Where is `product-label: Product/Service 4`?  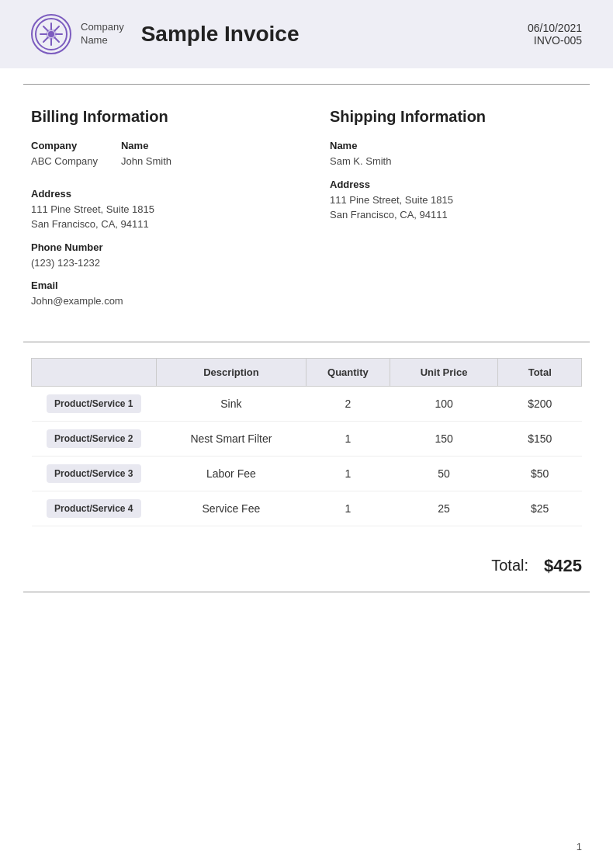 product-label: Product/Service 4 is located at coordinates (93, 509).